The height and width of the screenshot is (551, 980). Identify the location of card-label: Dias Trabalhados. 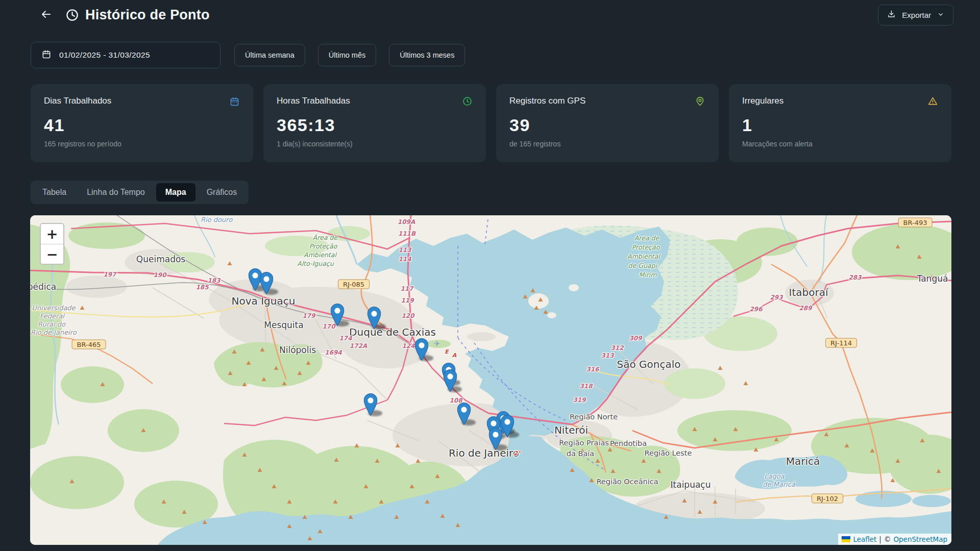
(78, 101).